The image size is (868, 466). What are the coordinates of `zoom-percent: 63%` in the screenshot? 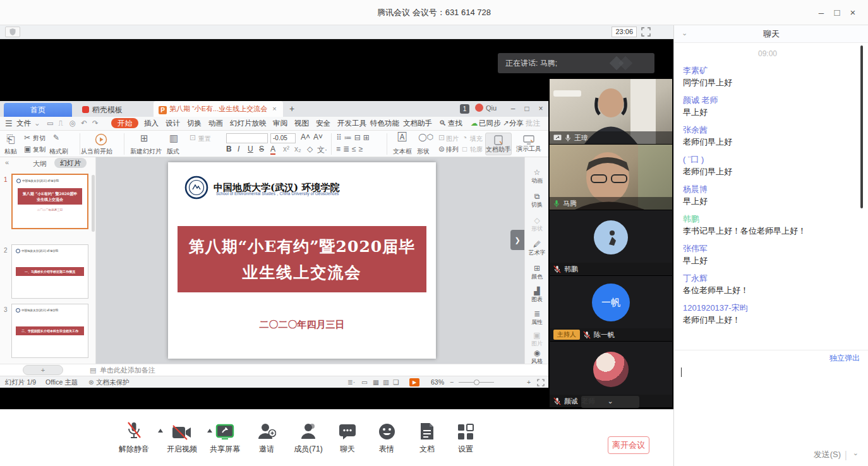 It's located at (437, 382).